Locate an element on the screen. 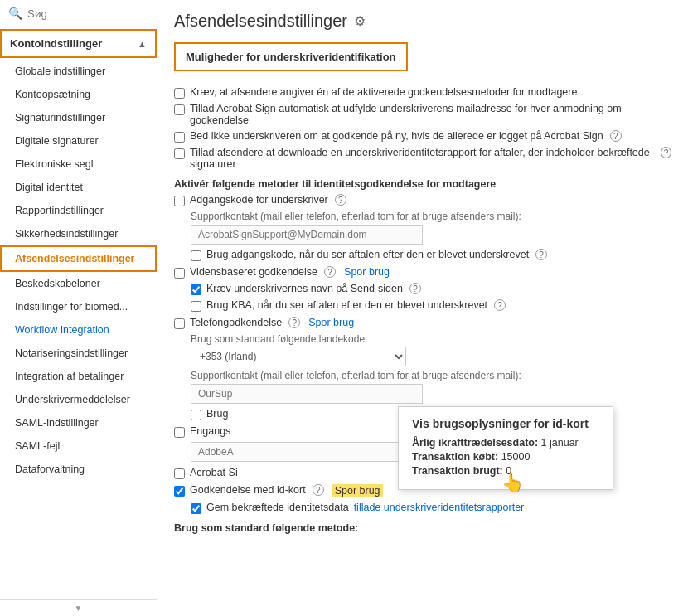 The height and width of the screenshot is (616, 688). sidebar-group-header: Kontoindstillinger ▲ is located at coordinates (78, 43).